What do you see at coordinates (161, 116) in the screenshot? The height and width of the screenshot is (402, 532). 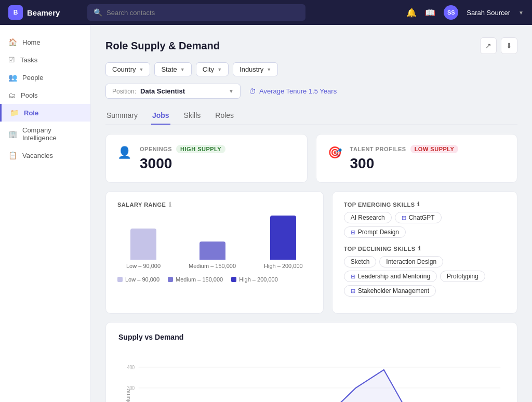 I see `tab-jobs: Jobs` at bounding box center [161, 116].